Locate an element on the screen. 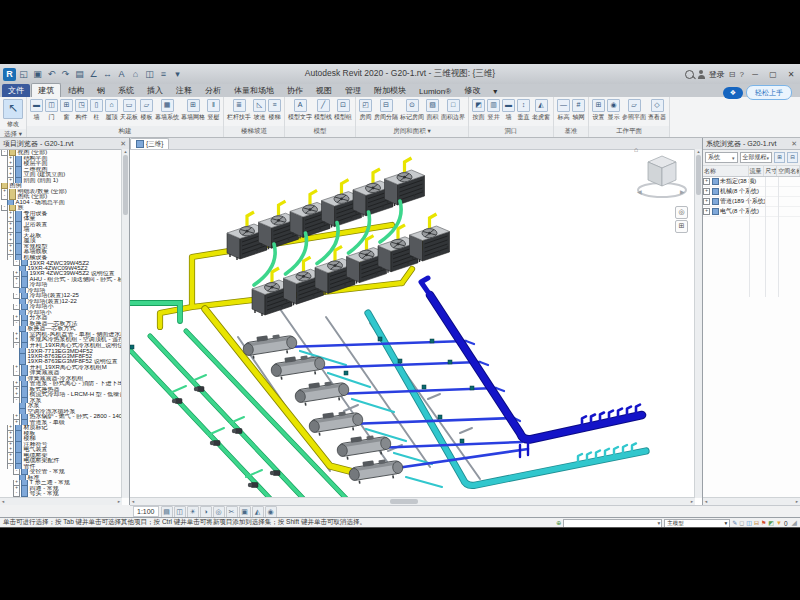 The height and width of the screenshot is (600, 800). section-icon: ◫ is located at coordinates (150, 74).